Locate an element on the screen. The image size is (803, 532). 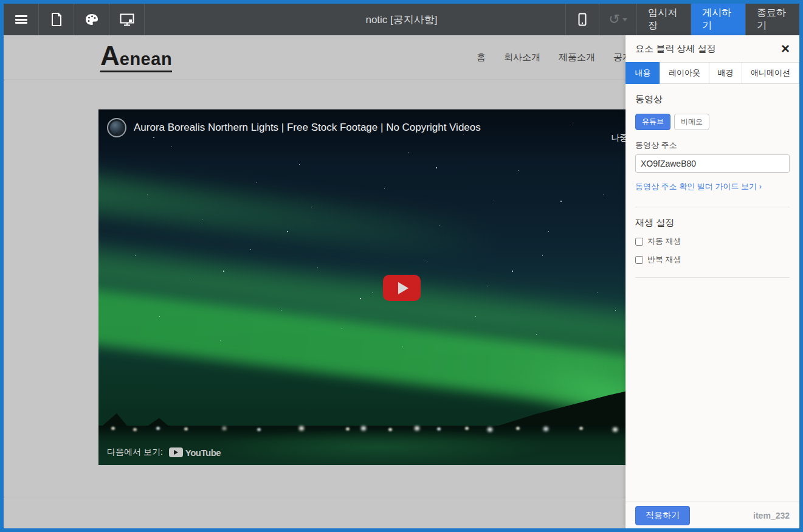
tab-background: 배경 is located at coordinates (726, 73).